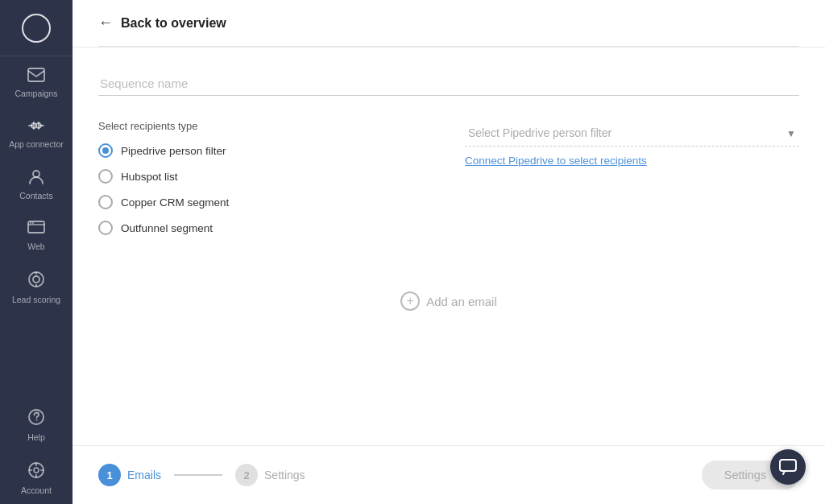 The height and width of the screenshot is (504, 825). What do you see at coordinates (35, 246) in the screenshot?
I see `sidebar-label-web: Web` at bounding box center [35, 246].